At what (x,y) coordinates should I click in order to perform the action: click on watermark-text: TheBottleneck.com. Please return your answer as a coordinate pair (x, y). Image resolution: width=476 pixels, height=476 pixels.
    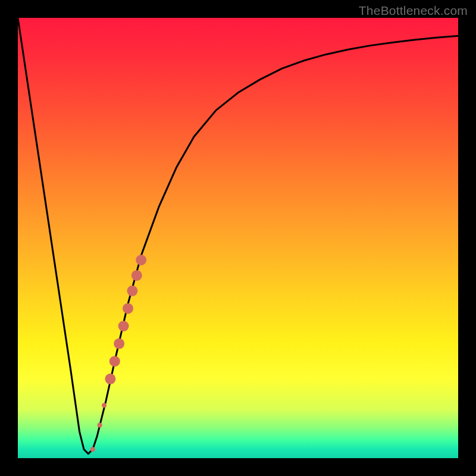
    Looking at the image, I should click on (413, 11).